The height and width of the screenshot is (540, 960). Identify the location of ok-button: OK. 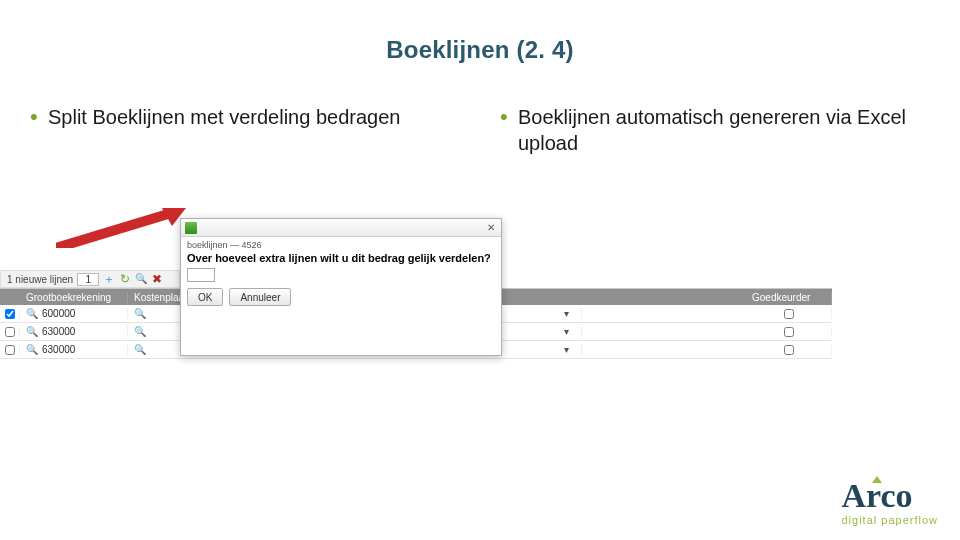
(205, 297).